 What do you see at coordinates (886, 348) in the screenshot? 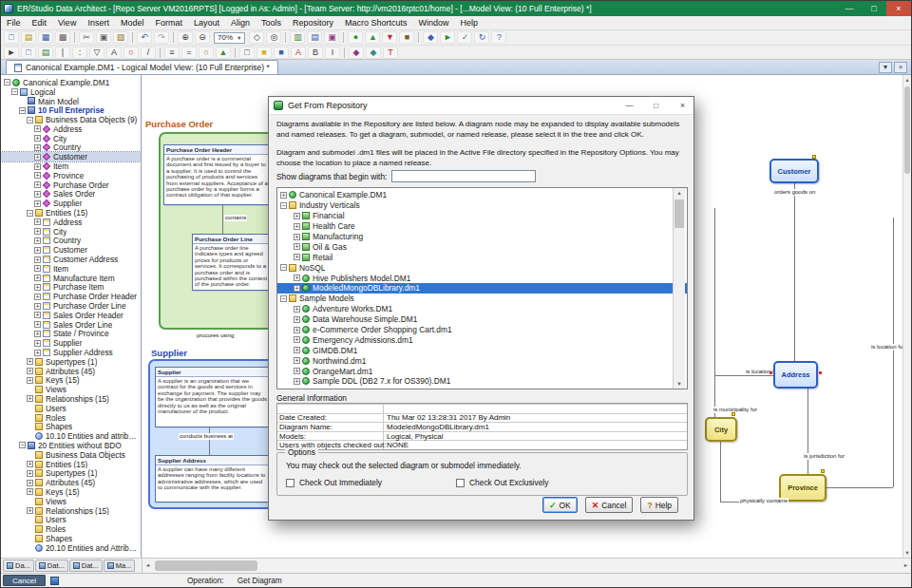
I see `relationship-label: is location for` at bounding box center [886, 348].